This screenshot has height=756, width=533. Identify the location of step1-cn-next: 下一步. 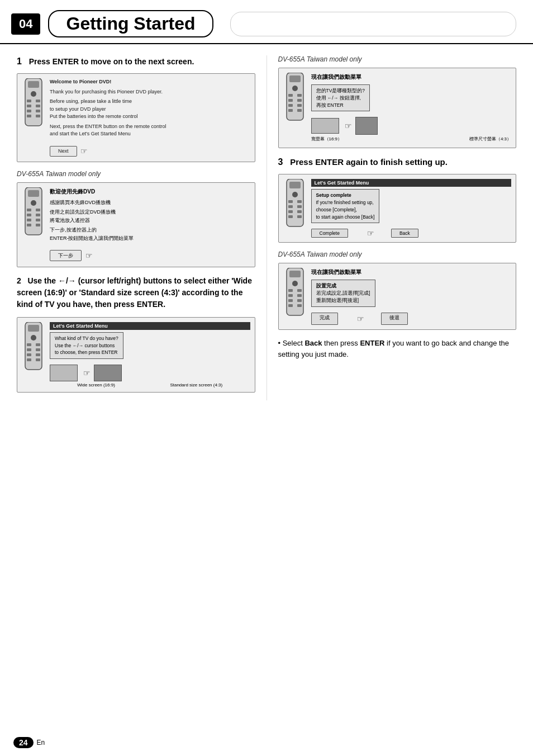
(66, 256).